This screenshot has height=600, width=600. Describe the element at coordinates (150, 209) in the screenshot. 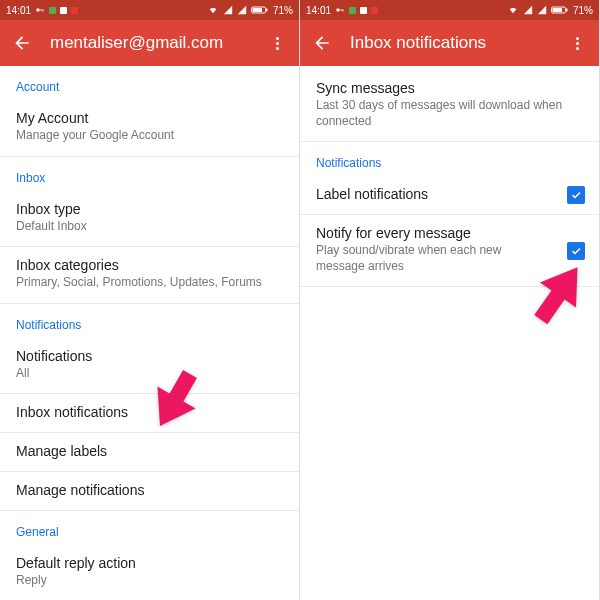

I see `item-title: Inbox type` at that location.